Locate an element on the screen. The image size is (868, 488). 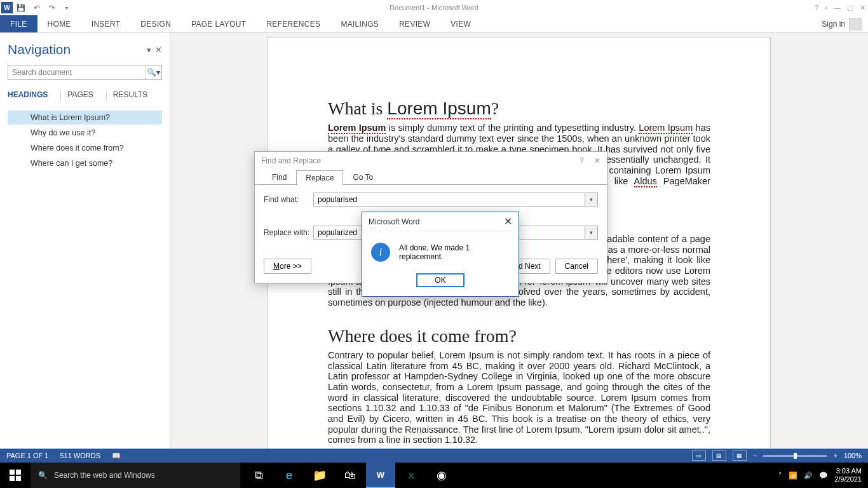
taskbar-file-explorer-icon: 📁 is located at coordinates (320, 475).